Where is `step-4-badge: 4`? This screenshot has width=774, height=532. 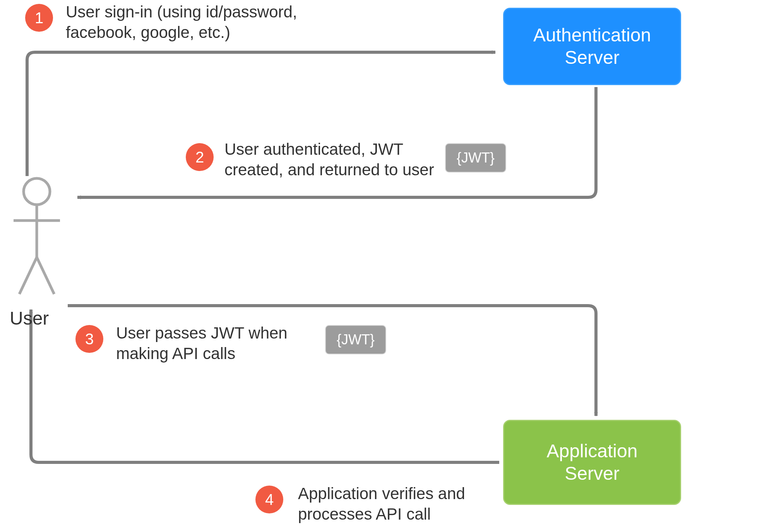
step-4-badge: 4 is located at coordinates (269, 499).